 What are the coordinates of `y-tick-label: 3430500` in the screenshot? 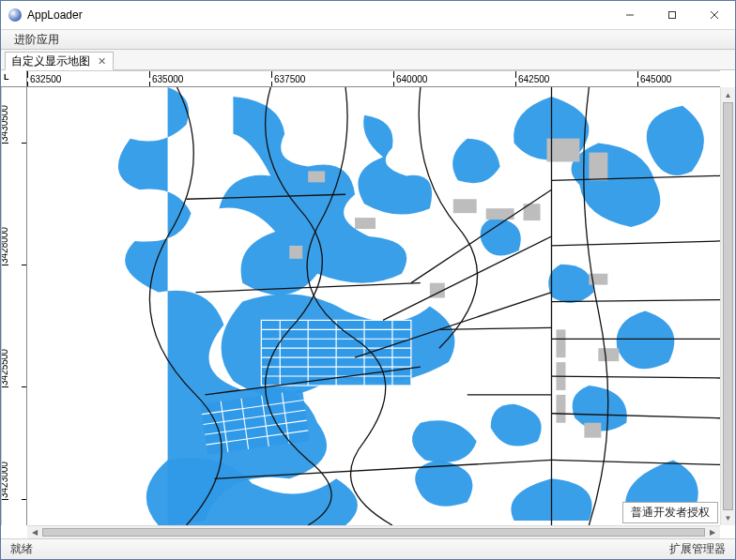 It's located at (6, 124).